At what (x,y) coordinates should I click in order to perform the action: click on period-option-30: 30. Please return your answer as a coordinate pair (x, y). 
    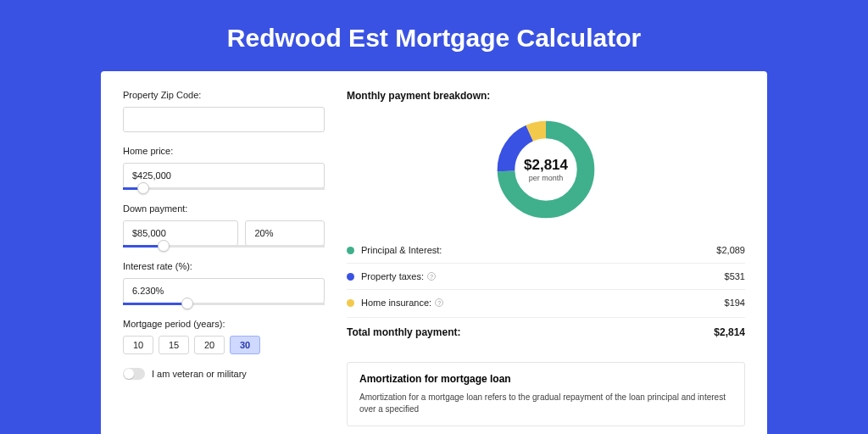
    Looking at the image, I should click on (245, 345).